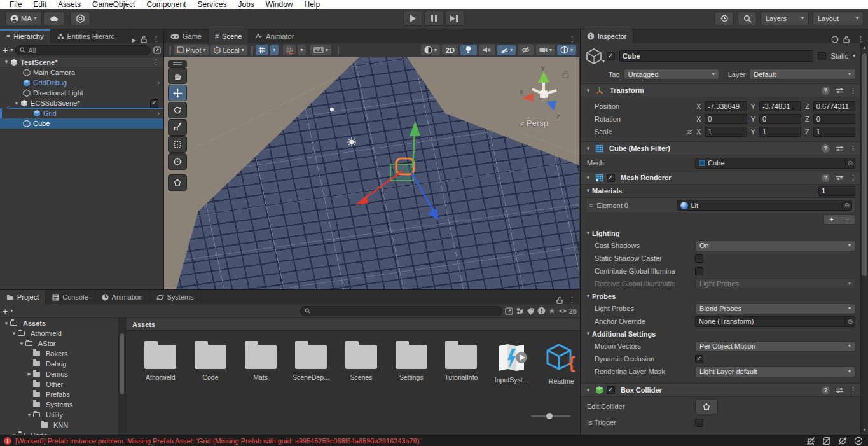 This screenshot has height=446, width=868. I want to click on mesh-object-field: Cube ⊙, so click(775, 163).